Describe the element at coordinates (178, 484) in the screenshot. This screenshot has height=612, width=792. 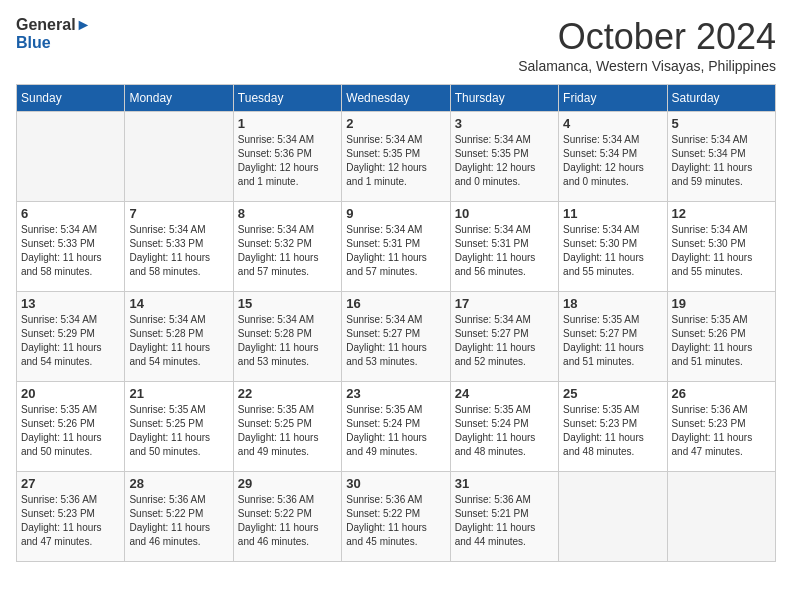
I see `day-number: 28` at that location.